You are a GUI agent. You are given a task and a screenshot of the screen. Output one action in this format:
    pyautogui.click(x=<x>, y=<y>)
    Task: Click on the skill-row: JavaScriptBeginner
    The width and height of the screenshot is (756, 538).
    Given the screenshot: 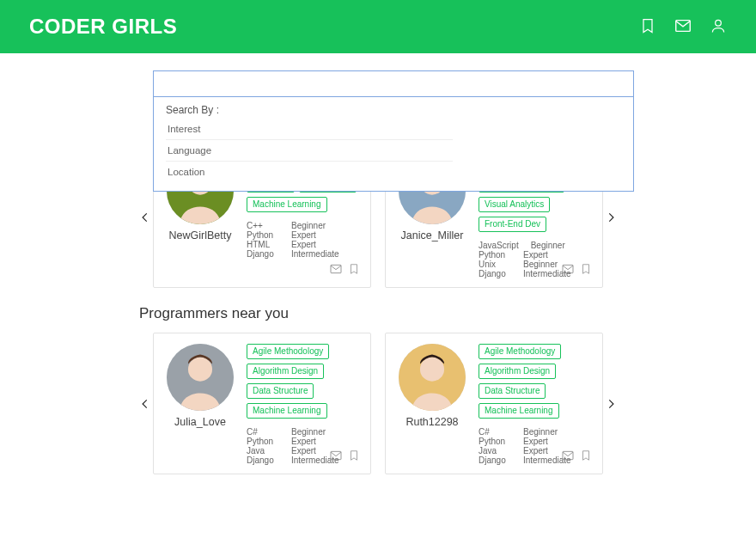 What is the action you would take?
    pyautogui.click(x=534, y=246)
    